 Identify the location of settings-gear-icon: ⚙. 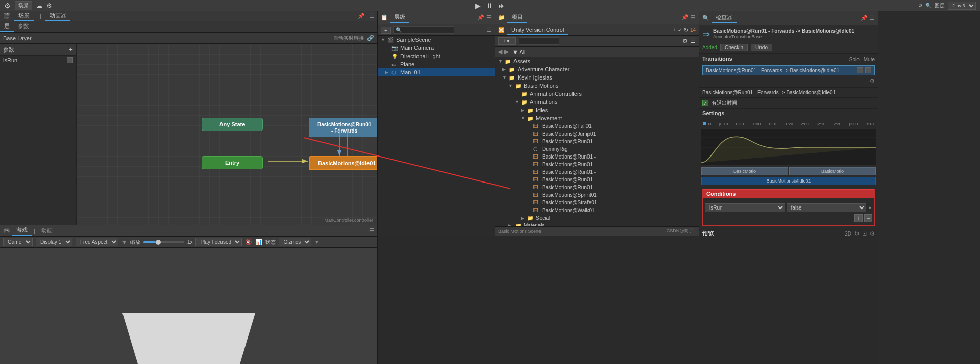
(872, 81).